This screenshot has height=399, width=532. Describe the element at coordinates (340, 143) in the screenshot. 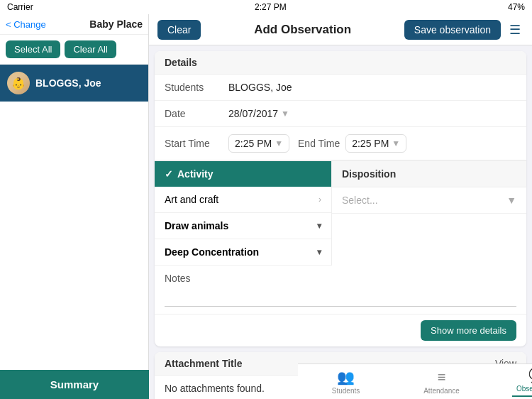

I see `time-row: Start Time 2:25 PM ▼ End Time 2:25 PM ▼` at that location.